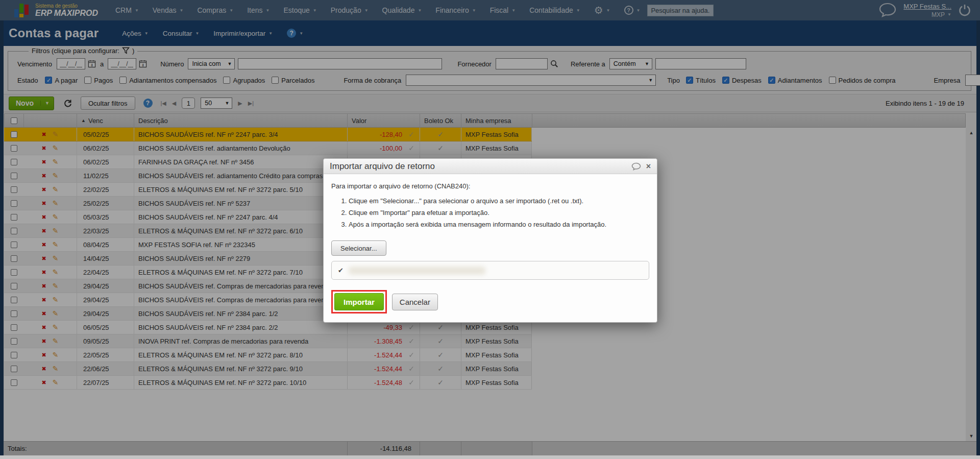  What do you see at coordinates (359, 248) in the screenshot?
I see `select-file-button: Selecionar...` at bounding box center [359, 248].